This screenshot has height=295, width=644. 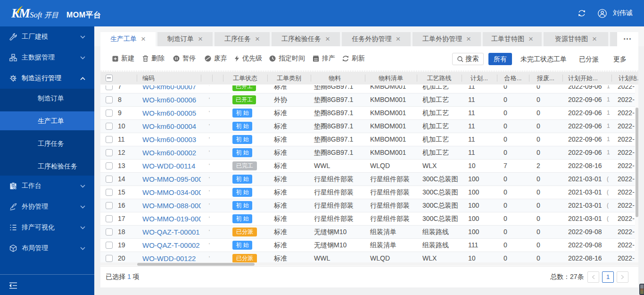 I want to click on svg-text: 开目, so click(x=51, y=15).